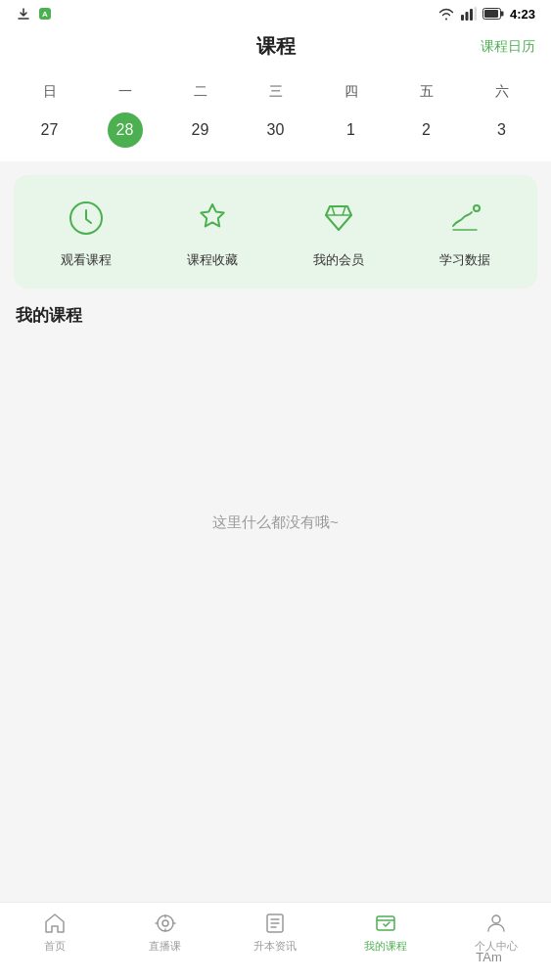 Image resolution: width=551 pixels, height=980 pixels. Describe the element at coordinates (55, 932) in the screenshot. I see `nav-item-home: 首页` at that location.